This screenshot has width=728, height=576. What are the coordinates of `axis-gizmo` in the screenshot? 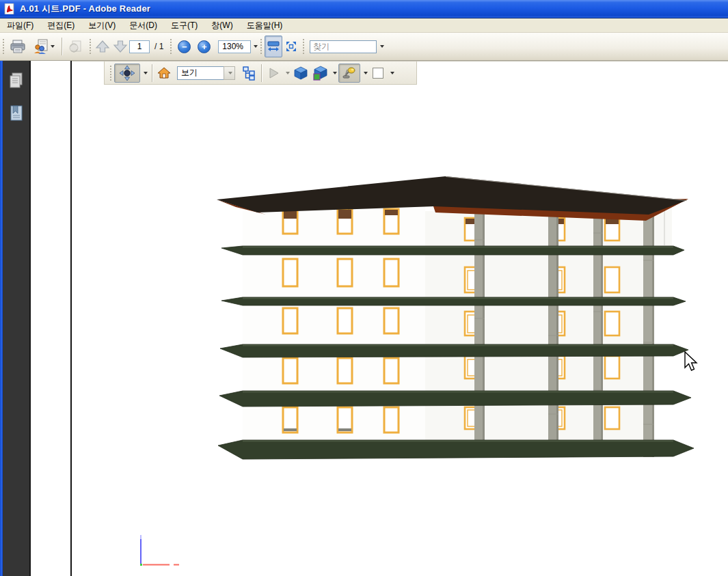 It's located at (160, 551).